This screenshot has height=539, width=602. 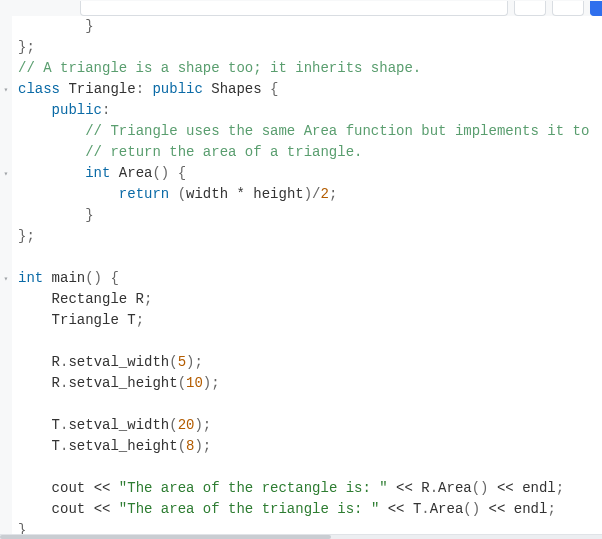 I want to click on code-line: R.setval_width(5);, so click(x=307, y=362).